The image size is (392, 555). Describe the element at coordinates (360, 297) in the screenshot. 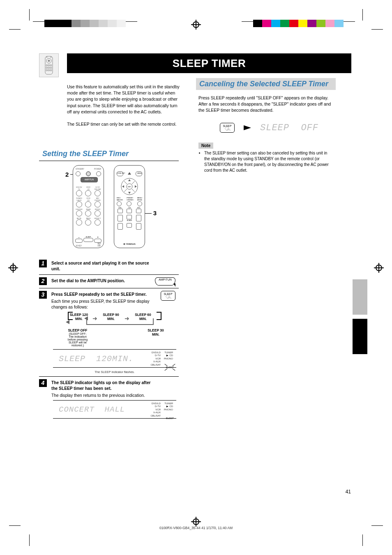

I see `side-tab` at that location.